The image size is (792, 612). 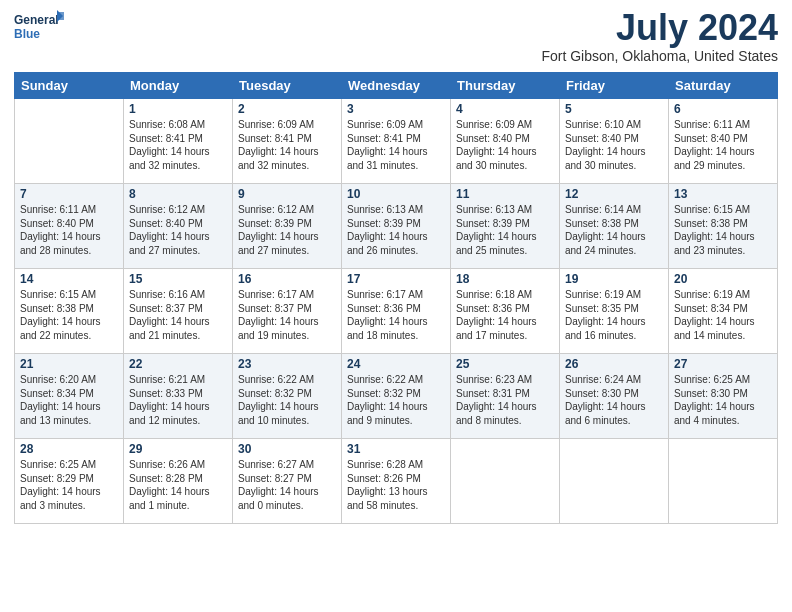 What do you see at coordinates (396, 312) in the screenshot?
I see `calendar-cell: 17Sunrise: 6:17 AM Sunset: 8:36 PM Dayli…` at bounding box center [396, 312].